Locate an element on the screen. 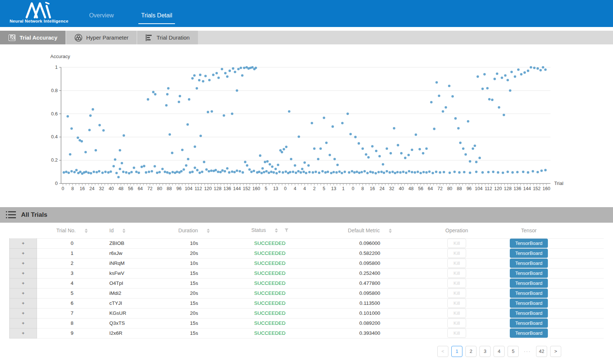 The height and width of the screenshot is (364, 613). cell-duration: 10s is located at coordinates (194, 263).